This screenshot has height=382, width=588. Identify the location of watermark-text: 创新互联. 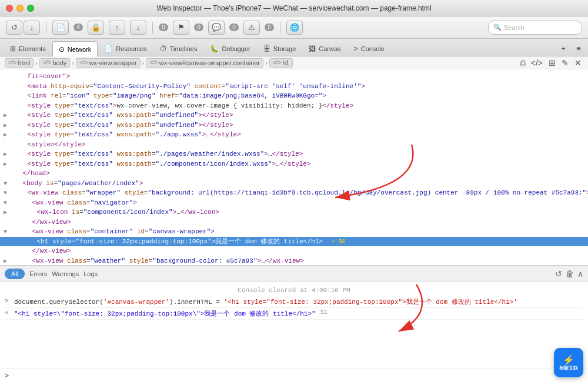
(569, 368).